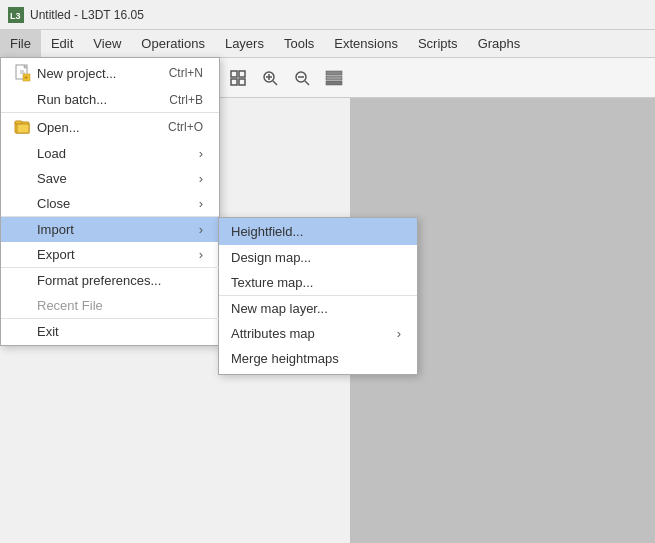  Describe the element at coordinates (16, 16) in the screenshot. I see `svg-text: L3` at that location.